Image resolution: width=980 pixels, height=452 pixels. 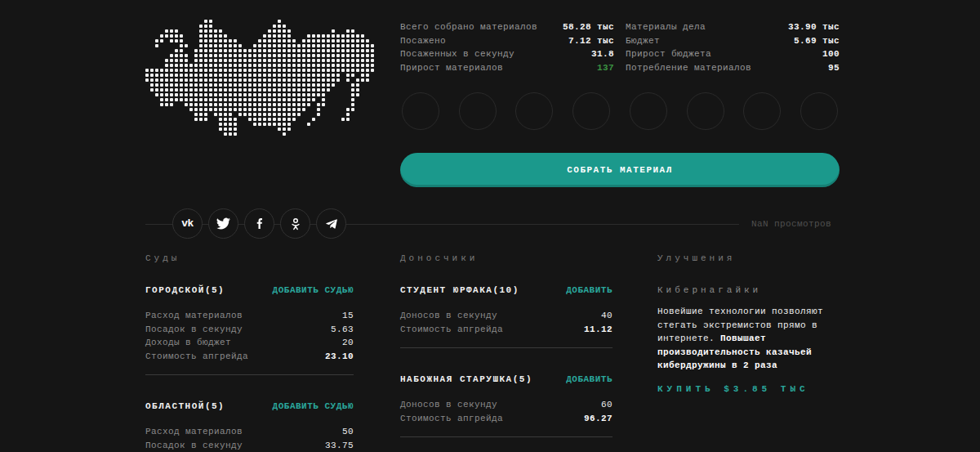 What do you see at coordinates (506, 379) in the screenshot?
I see `item-head: НАБОЖНАЯ СТАРУШКА(5)ДОБАВИТЬ` at bounding box center [506, 379].